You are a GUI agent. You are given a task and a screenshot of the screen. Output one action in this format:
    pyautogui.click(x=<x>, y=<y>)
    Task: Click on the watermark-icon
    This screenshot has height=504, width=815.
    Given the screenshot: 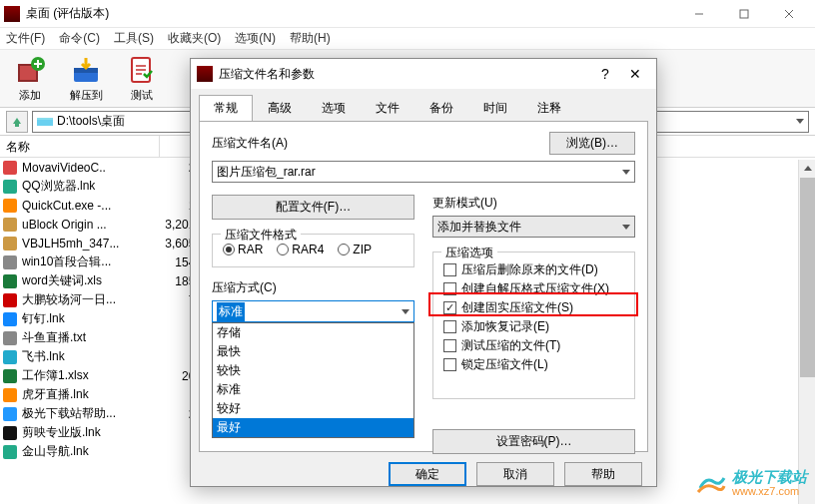 What is the action you would take?
    pyautogui.click(x=711, y=483)
    